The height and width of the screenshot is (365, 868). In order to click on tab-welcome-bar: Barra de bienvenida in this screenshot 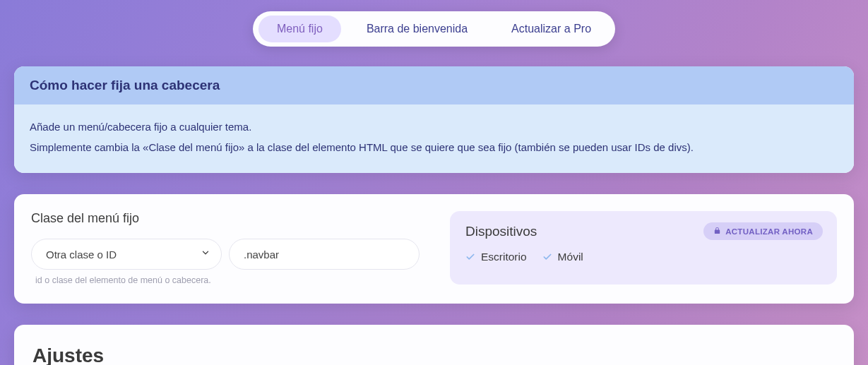, I will do `click(417, 29)`.